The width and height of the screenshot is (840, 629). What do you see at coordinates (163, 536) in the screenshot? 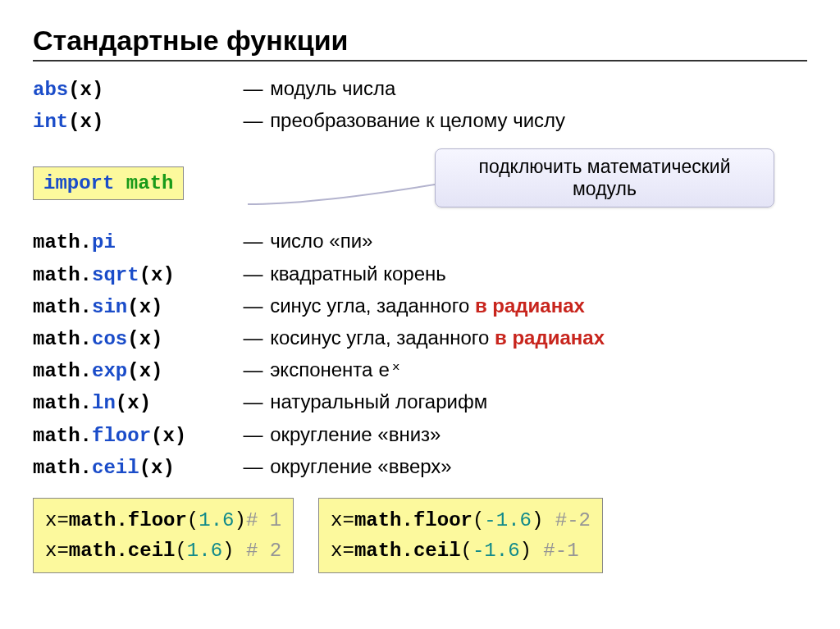
I see `example-box-positive: x=math.floor(1.6)# 1 x=math.ceil(1.6) # …` at bounding box center [163, 536].